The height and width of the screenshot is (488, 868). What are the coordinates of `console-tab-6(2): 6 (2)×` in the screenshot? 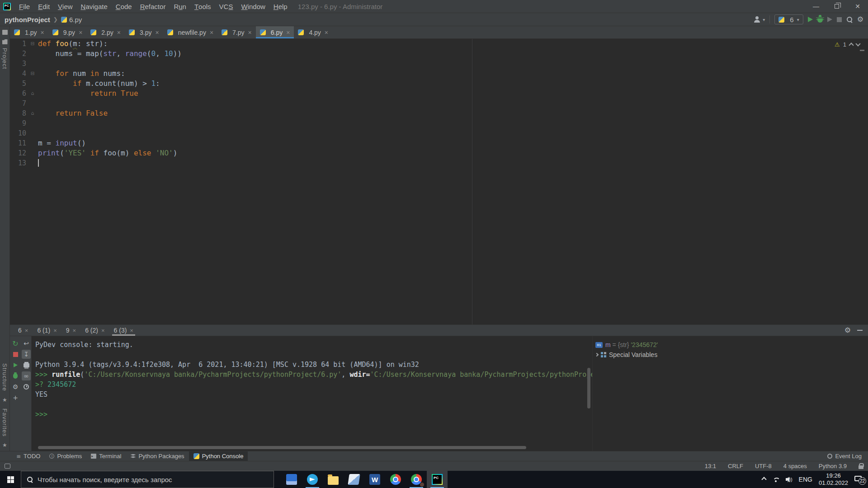 It's located at (95, 330).